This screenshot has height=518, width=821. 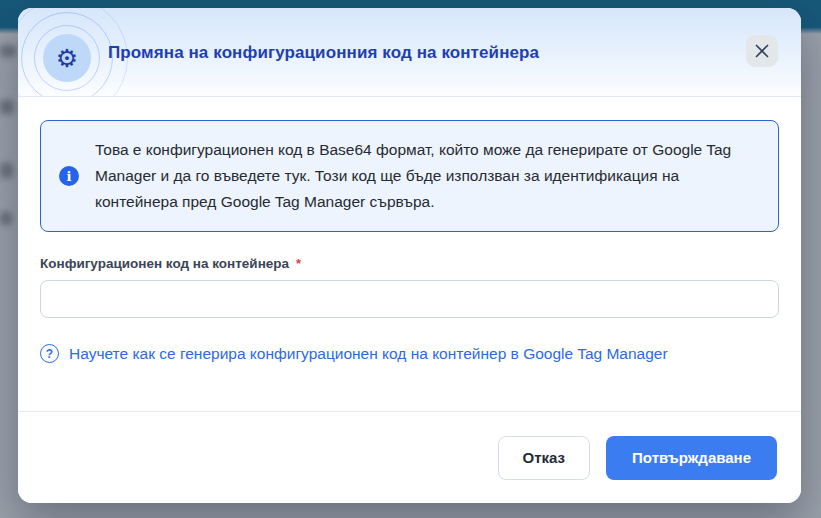 I want to click on help-link-row: ? Научете как се генерира конфигурационе…, so click(x=410, y=354).